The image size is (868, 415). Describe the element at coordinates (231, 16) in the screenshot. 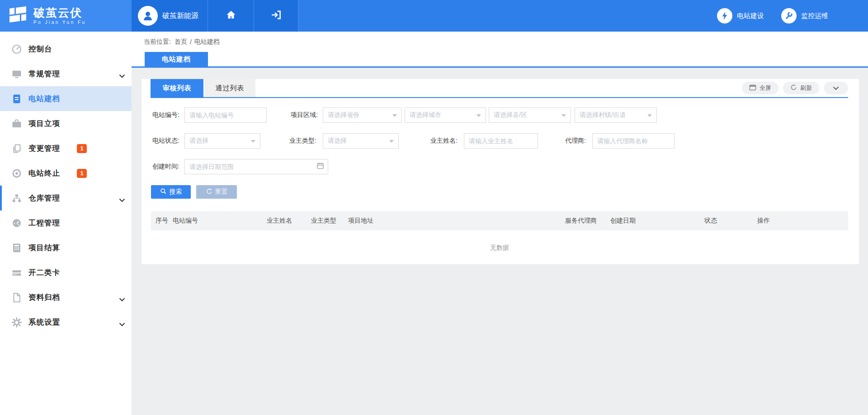

I see `home-icon` at that location.